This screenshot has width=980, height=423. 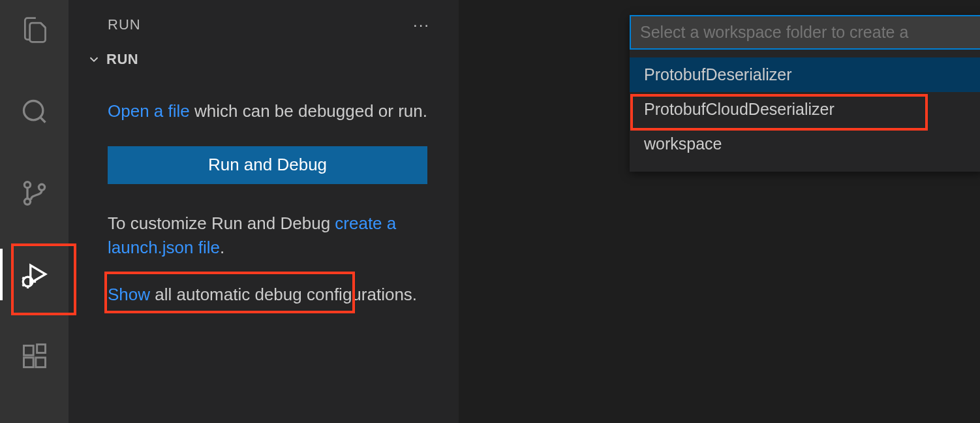 I want to click on customize-text: To customize Run and Debug, so click(x=221, y=223).